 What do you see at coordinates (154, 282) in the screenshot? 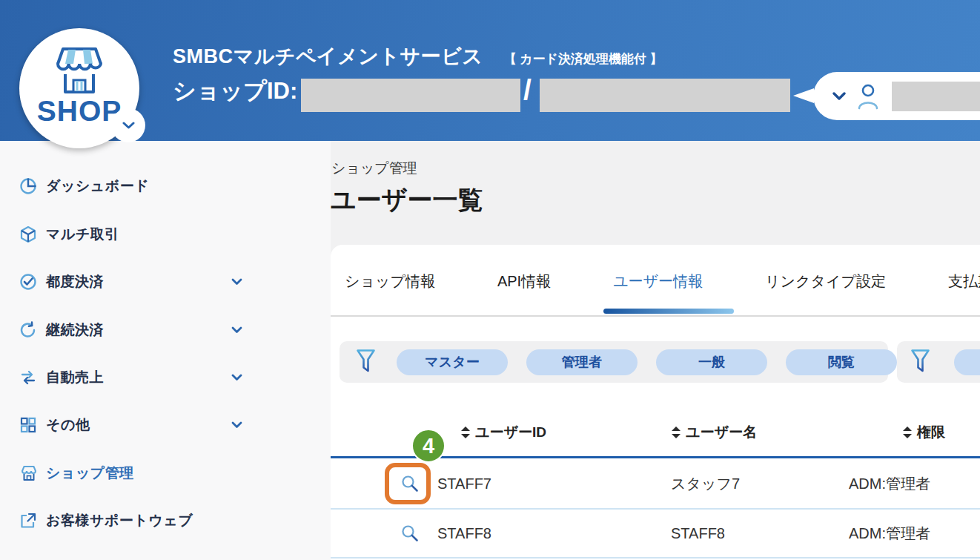
I see `sidebar-item-one-time-payment: 都度決済` at bounding box center [154, 282].